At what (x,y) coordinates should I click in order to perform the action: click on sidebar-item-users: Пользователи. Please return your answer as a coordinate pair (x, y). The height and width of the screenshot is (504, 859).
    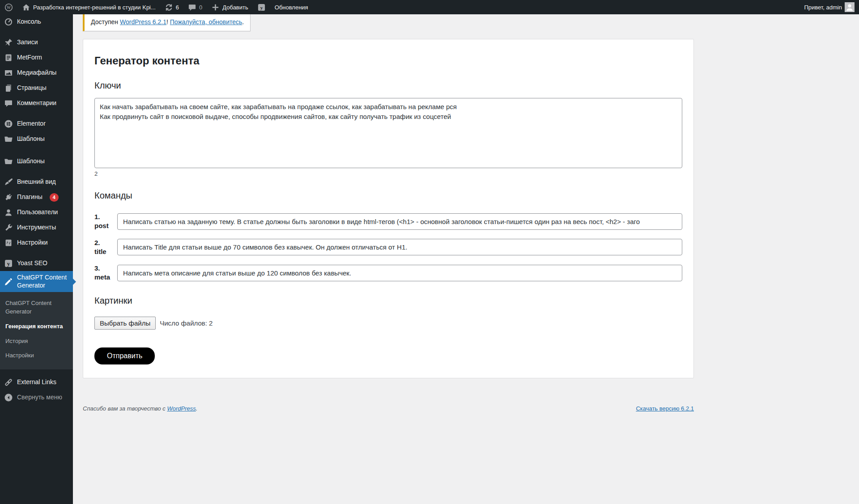
    Looking at the image, I should click on (37, 212).